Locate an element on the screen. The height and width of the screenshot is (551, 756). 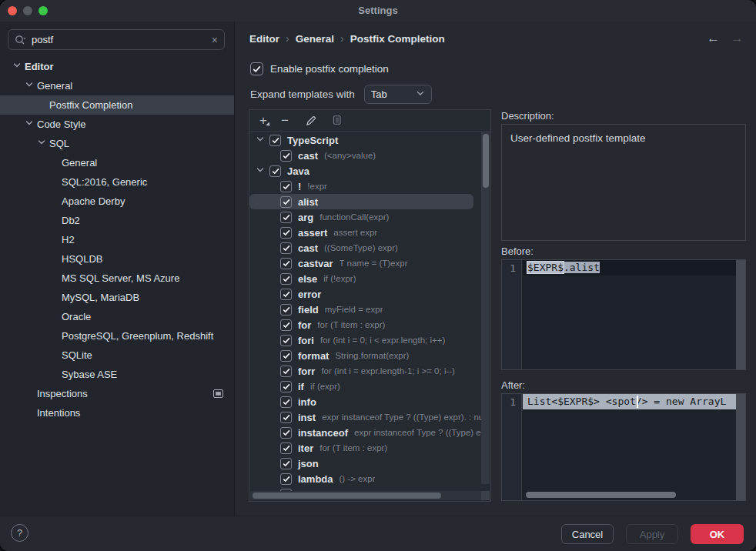
sidebar-item-postfix-completion: Postfix Completion is located at coordinates (117, 105).